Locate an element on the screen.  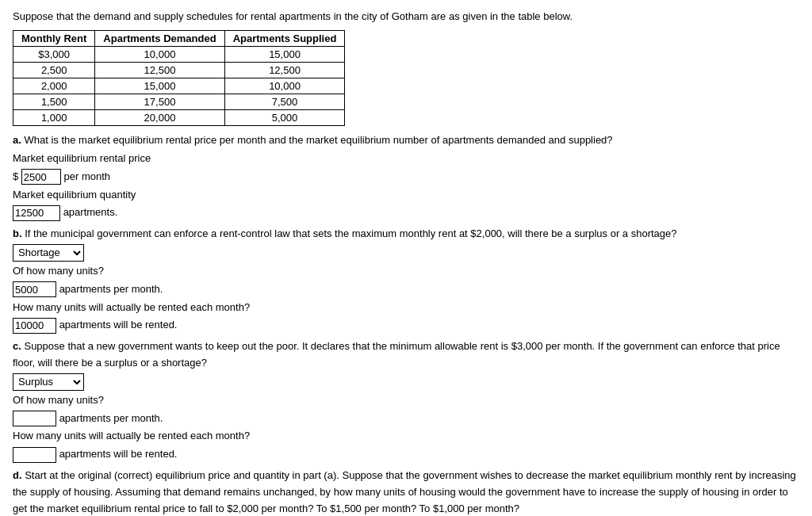
surplus-shortage-select-b: Shortage Surplus is located at coordinates (48, 253).